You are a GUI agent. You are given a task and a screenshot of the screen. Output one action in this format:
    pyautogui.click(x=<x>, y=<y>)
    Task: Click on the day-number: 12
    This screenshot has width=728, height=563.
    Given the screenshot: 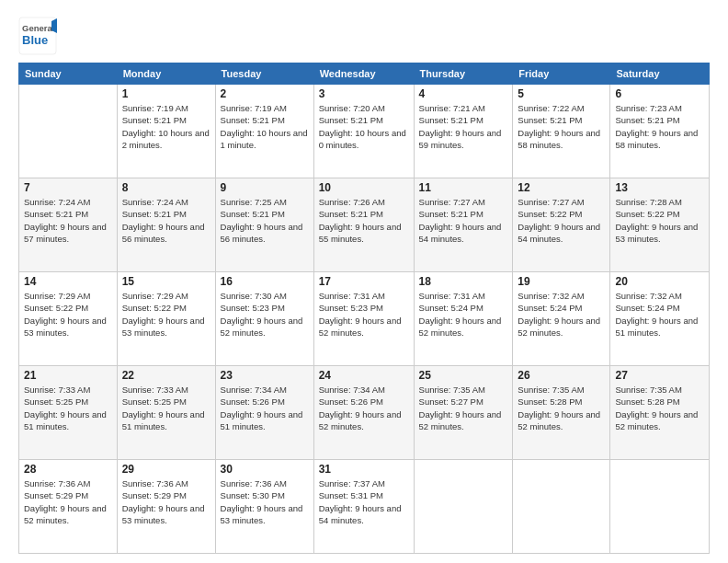 What is the action you would take?
    pyautogui.click(x=561, y=188)
    